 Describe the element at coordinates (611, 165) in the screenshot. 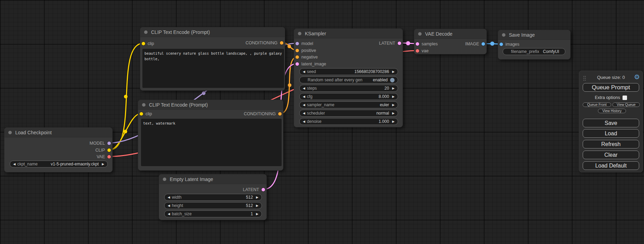

I see `load-default-button: Load Default` at that location.